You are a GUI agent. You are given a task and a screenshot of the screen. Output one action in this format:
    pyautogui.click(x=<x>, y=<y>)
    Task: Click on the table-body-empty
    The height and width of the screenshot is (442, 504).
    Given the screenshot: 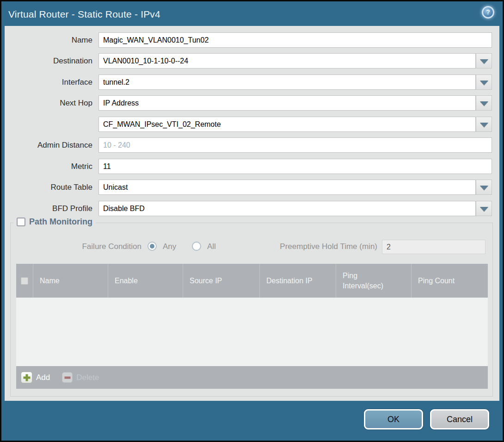 What is the action you would take?
    pyautogui.click(x=252, y=332)
    